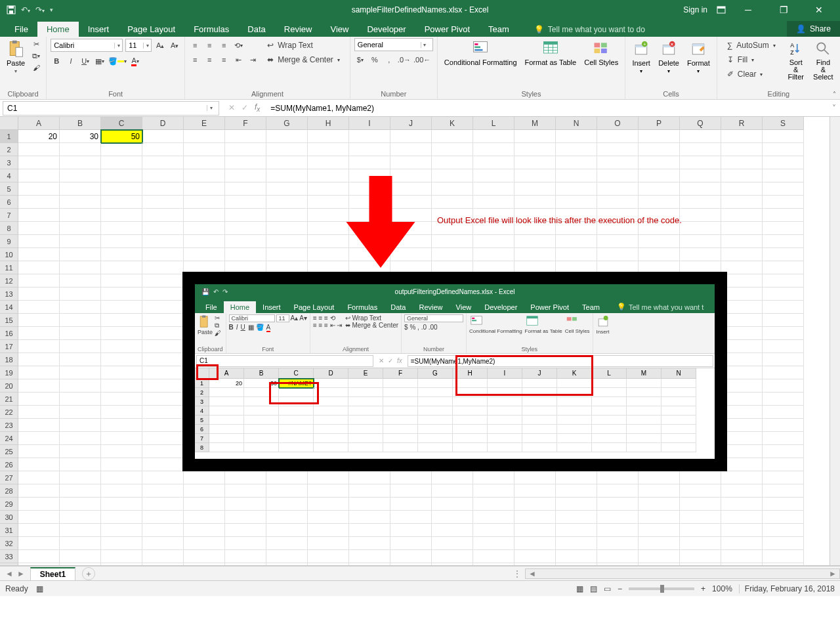 The width and height of the screenshot is (840, 619). I want to click on row-header: 30, so click(9, 517).